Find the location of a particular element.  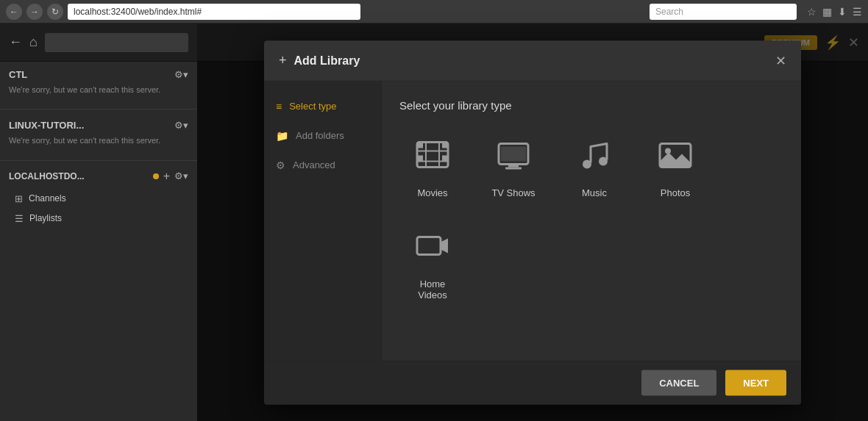

browser-search-label: Search is located at coordinates (669, 12).